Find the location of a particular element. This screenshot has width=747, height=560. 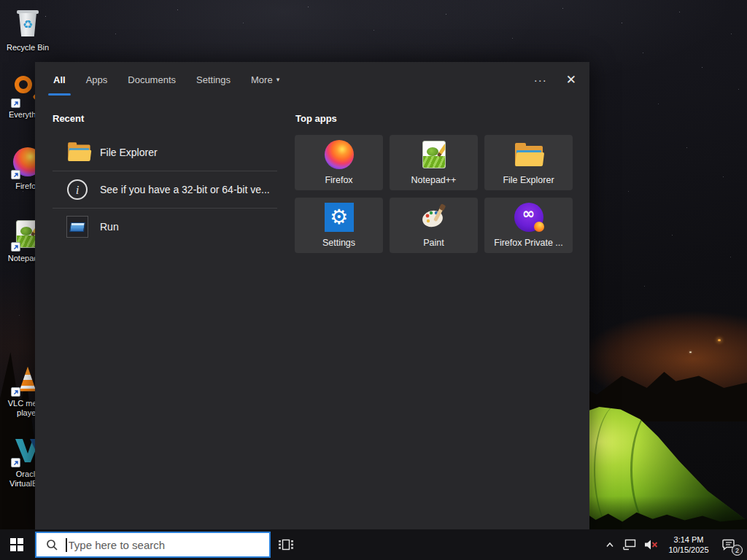

run-icon is located at coordinates (77, 227).